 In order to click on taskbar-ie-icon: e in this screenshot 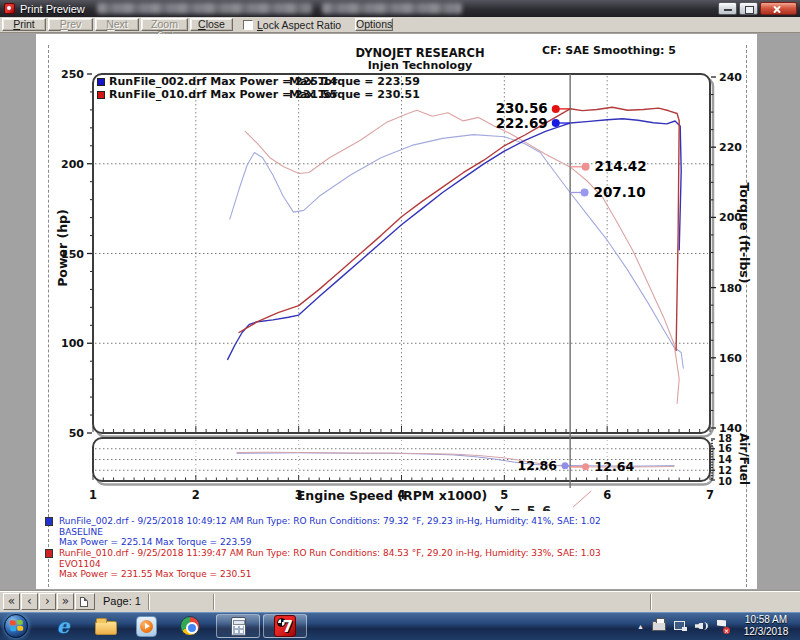, I will do `click(63, 626)`.